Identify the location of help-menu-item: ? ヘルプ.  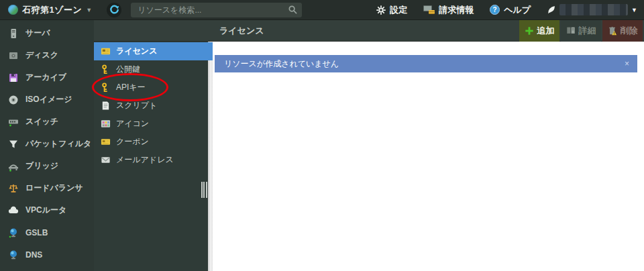
(510, 10).